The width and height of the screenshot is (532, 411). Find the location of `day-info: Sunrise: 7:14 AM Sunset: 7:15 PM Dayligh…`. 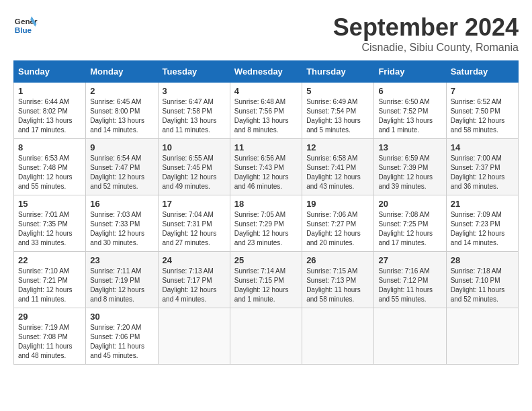

day-info: Sunrise: 7:14 AM Sunset: 7:15 PM Dayligh… is located at coordinates (266, 285).